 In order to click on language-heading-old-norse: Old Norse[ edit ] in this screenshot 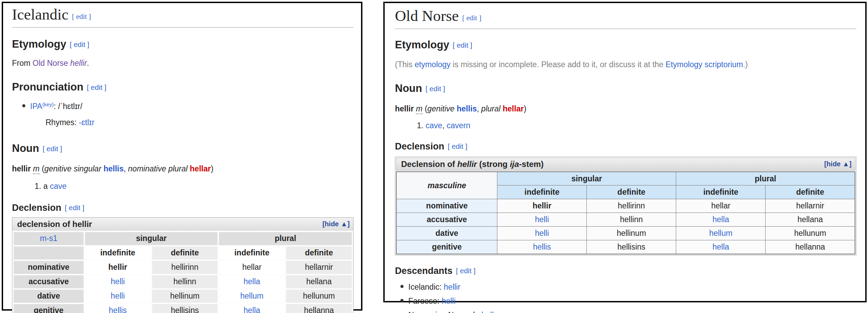, I will do `click(625, 18)`.